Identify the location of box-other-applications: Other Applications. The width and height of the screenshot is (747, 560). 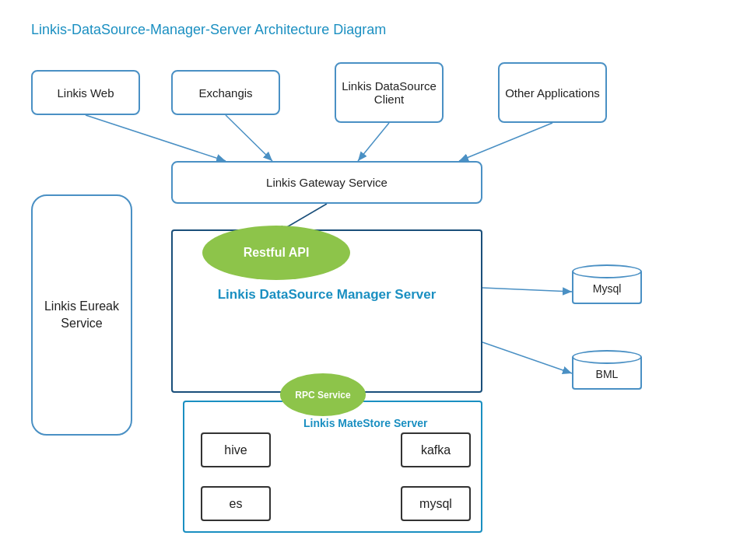
(552, 93).